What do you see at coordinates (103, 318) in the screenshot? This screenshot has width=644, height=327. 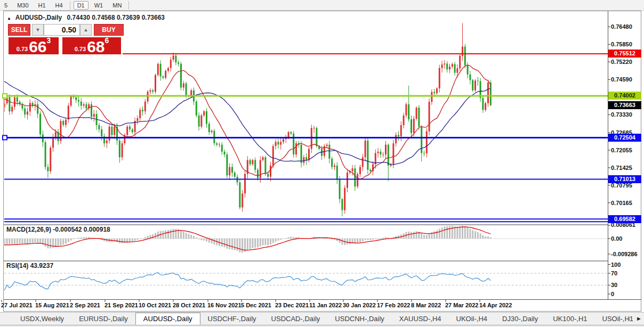 I see `symbol-tab-eurusd-daily: EURUSD-,Daily` at bounding box center [103, 318].